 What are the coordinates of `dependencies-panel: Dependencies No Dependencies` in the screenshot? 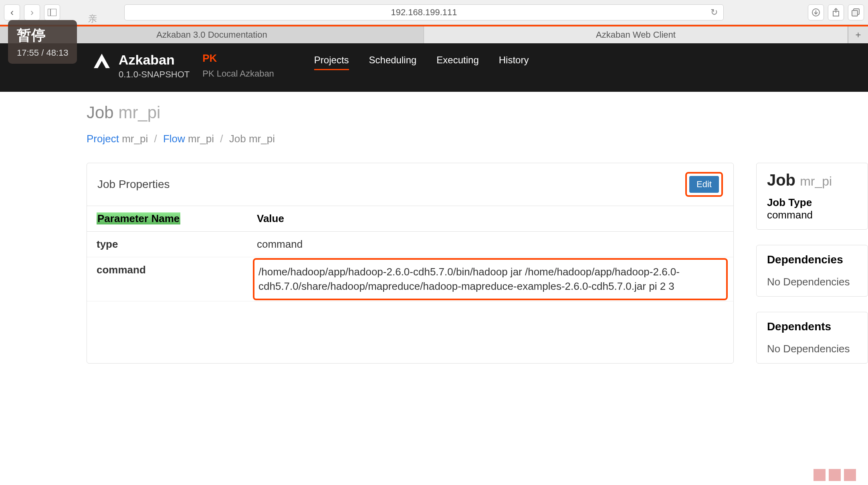 It's located at (812, 271).